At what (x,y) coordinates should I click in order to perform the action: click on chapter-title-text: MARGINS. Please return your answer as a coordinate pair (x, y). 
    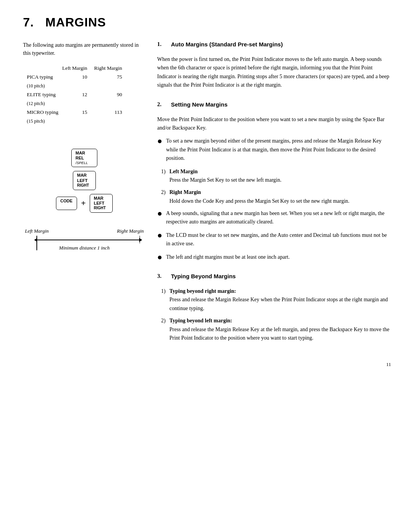
    Looking at the image, I should click on (76, 22).